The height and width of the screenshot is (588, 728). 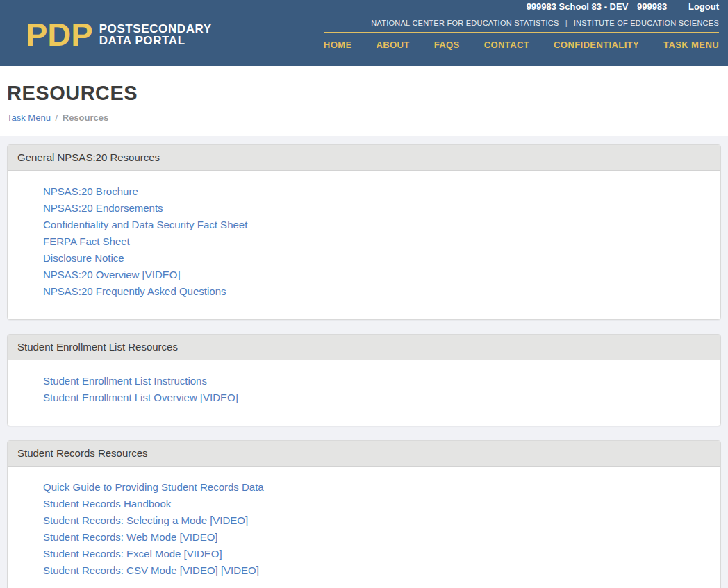 I want to click on ies-label: INSTITUTE OF EDUCATION SCIENCES, so click(x=646, y=23).